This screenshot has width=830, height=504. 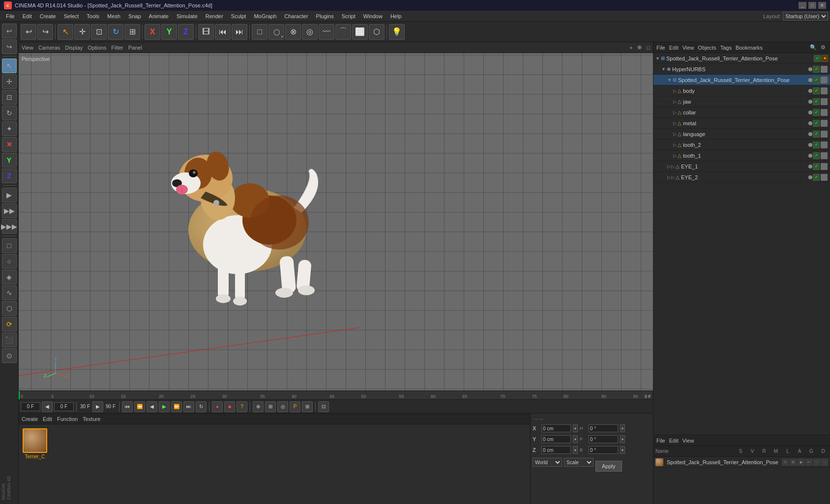 I want to click on tb-circle-t: ◎, so click(x=283, y=407).